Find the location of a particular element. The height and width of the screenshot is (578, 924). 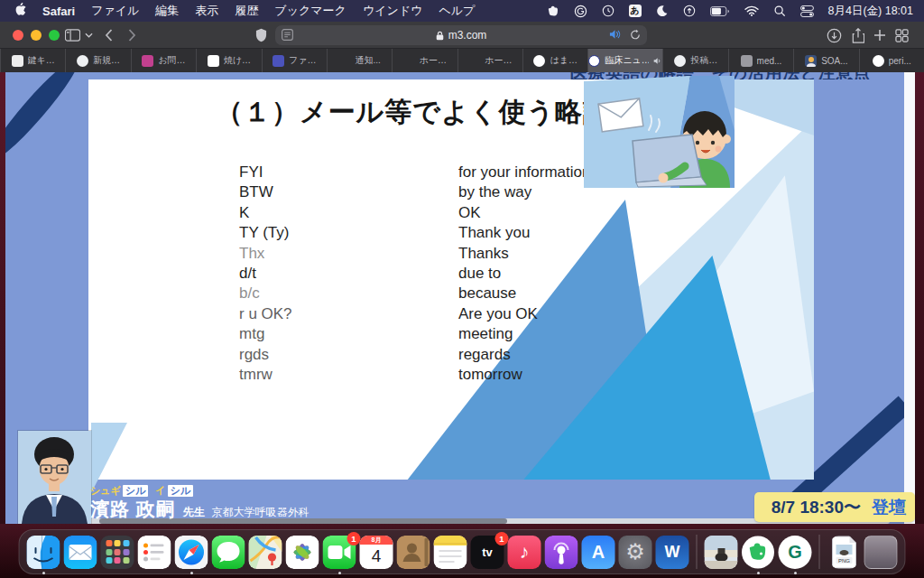

tab-label: お問… is located at coordinates (171, 61).